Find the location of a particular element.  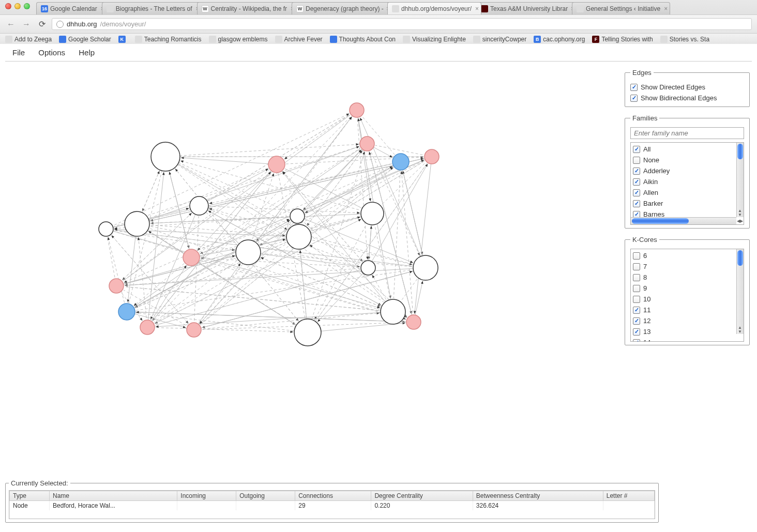

family-item: All is located at coordinates (687, 149).